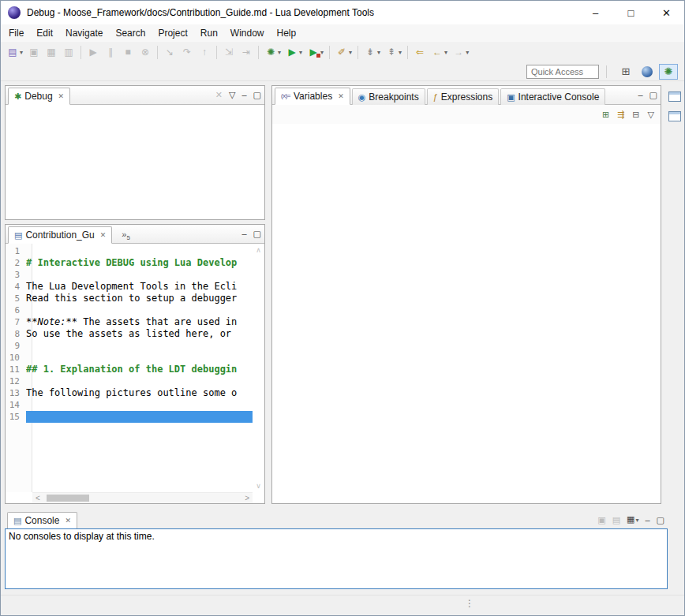  Describe the element at coordinates (129, 298) in the screenshot. I see `editor-line: 5 Read this section to setup a debugger` at that location.